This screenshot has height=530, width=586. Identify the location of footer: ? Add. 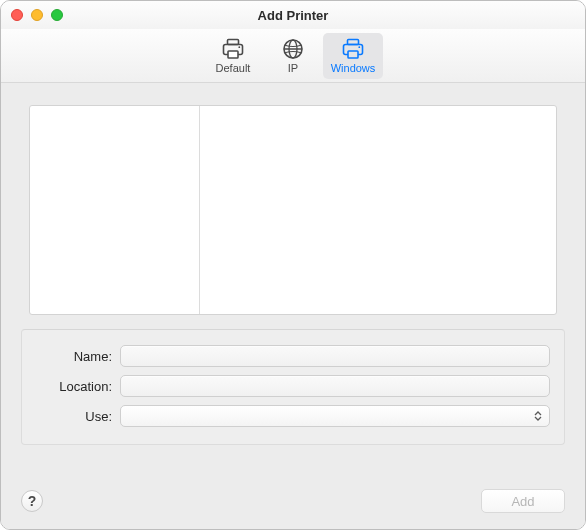
(293, 502).